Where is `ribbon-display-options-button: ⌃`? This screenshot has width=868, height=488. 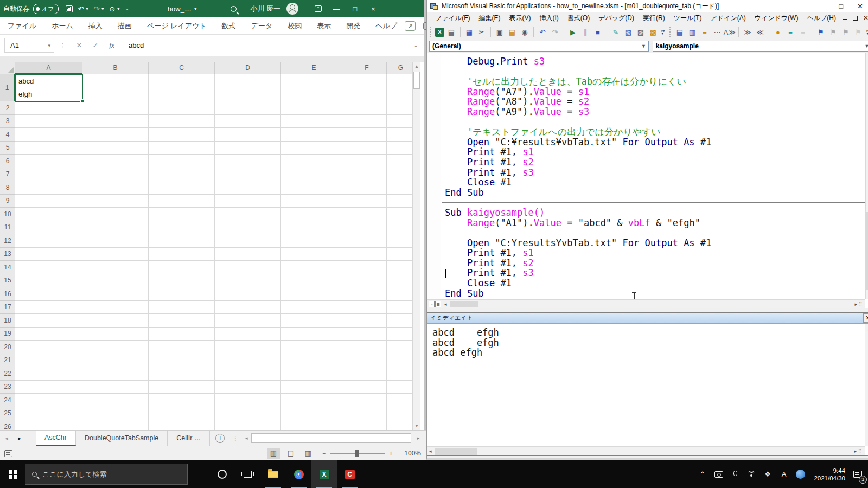 ribbon-display-options-button: ⌃ is located at coordinates (318, 9).